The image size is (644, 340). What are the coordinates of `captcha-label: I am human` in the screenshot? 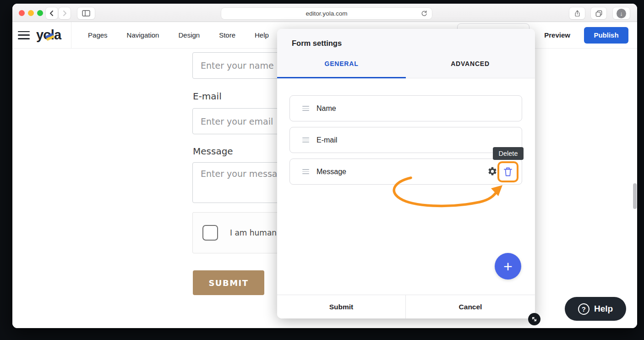 It's located at (253, 233).